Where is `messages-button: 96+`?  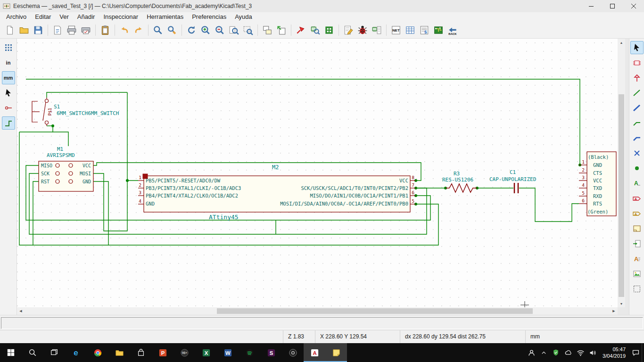
messages-button: 96+ is located at coordinates (184, 353).